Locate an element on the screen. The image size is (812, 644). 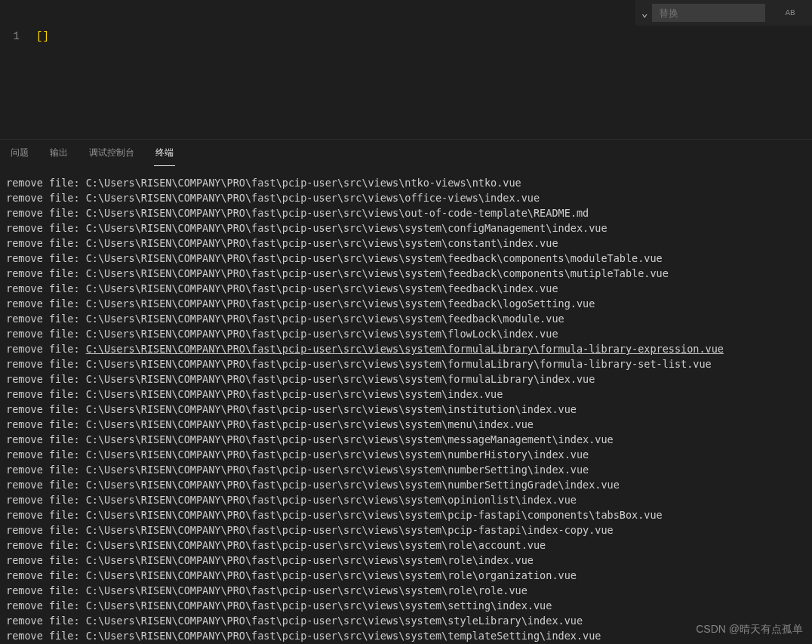
code-content: [] is located at coordinates (42, 39).